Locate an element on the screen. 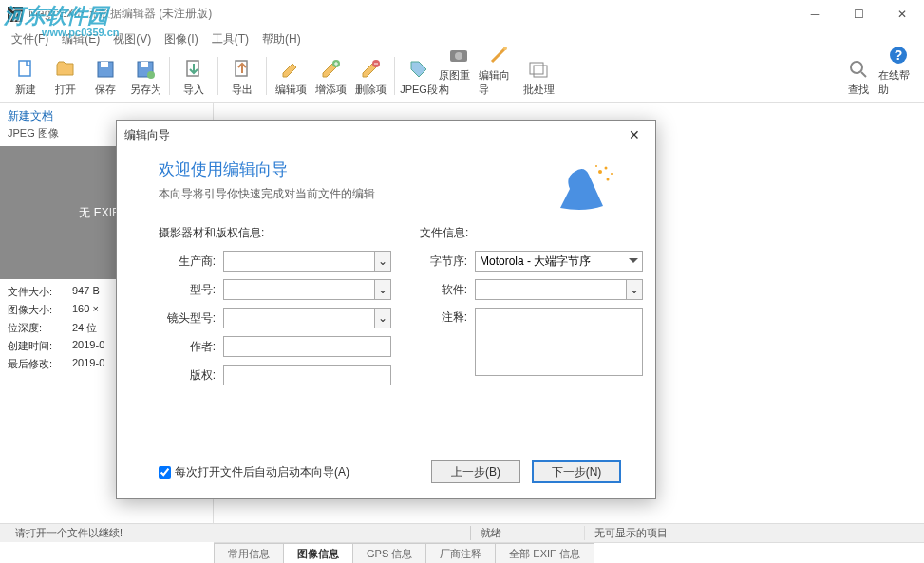  new-button: 新建 is located at coordinates (26, 76).